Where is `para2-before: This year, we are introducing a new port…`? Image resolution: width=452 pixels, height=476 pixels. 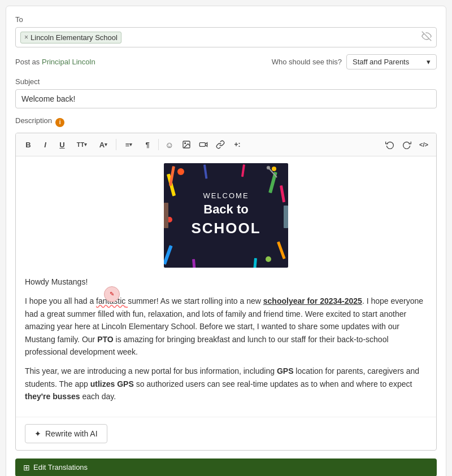 para2-before: This year, we are introducing a new port… is located at coordinates (151, 371).